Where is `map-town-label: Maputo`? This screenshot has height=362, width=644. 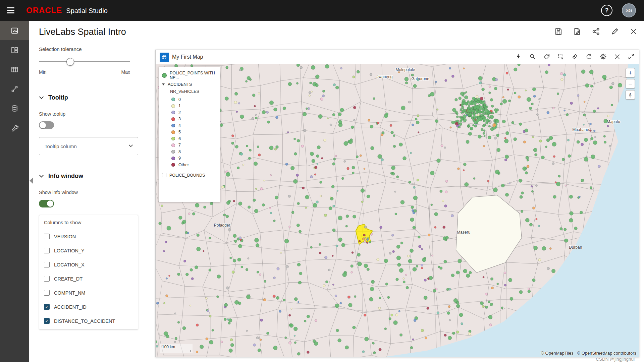
map-town-label: Maputo is located at coordinates (613, 122).